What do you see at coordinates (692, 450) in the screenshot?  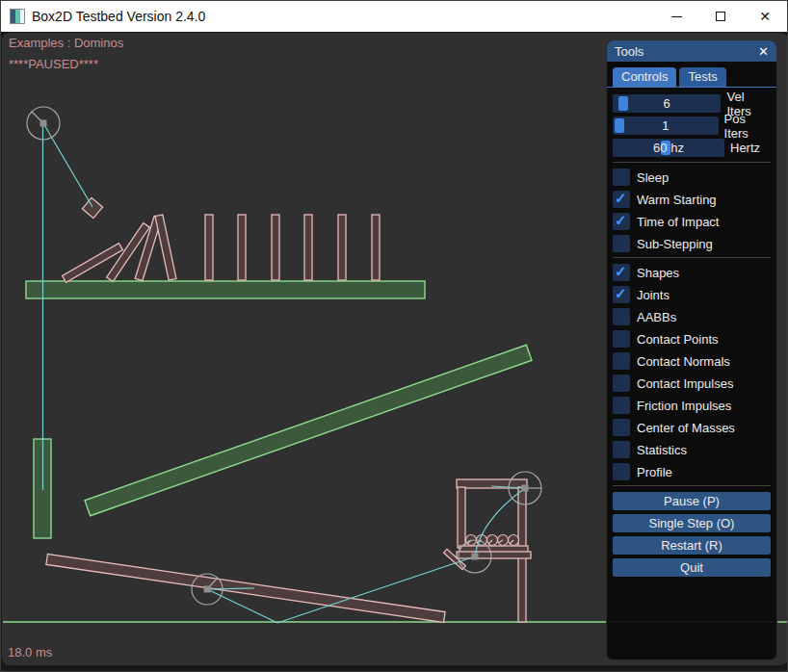 I see `checkbox-statistics: ✓ Statistics` at bounding box center [692, 450].